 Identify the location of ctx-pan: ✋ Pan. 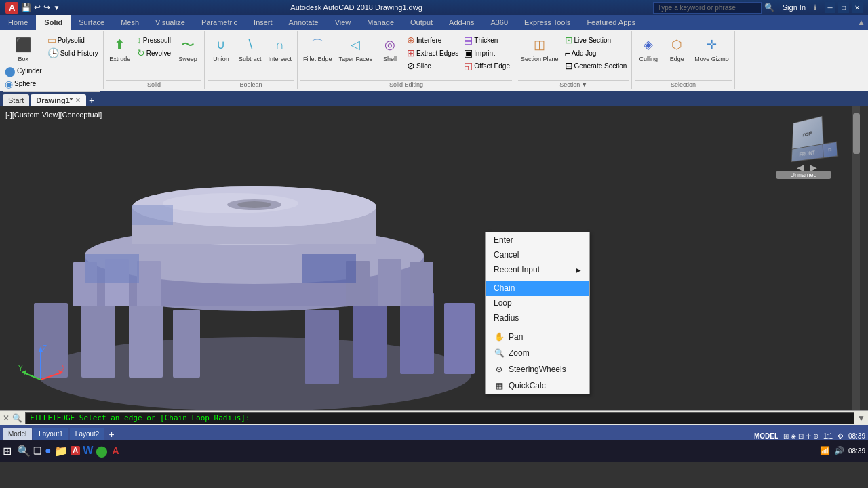
(537, 337).